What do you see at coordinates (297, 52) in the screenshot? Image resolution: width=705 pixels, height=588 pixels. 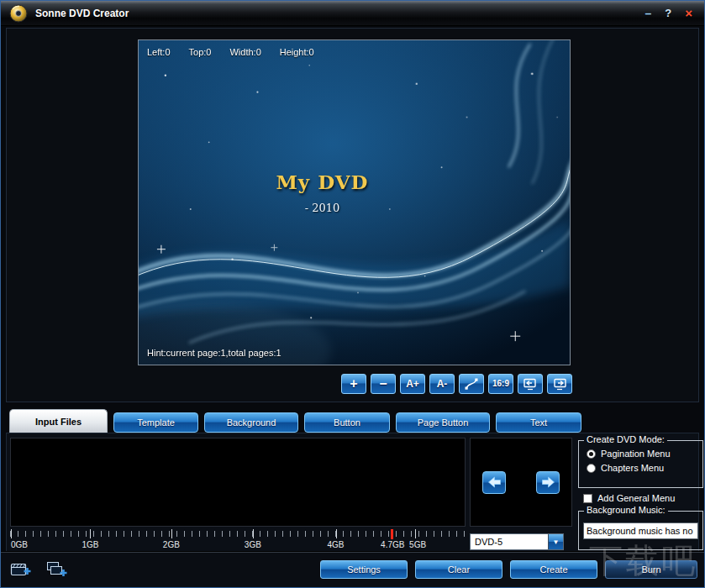 I see `coord-height: Height:0` at bounding box center [297, 52].